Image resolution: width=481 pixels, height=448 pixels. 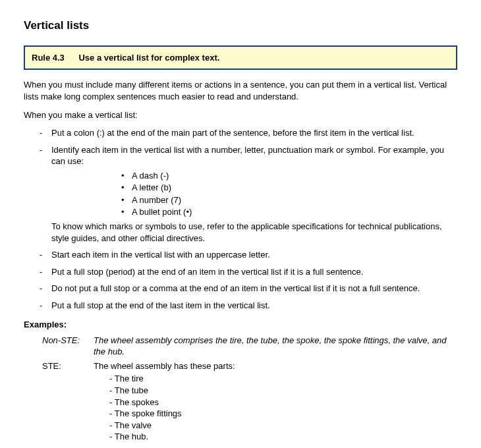 I want to click on sub-list-item: A dash (-), so click(x=254, y=176).